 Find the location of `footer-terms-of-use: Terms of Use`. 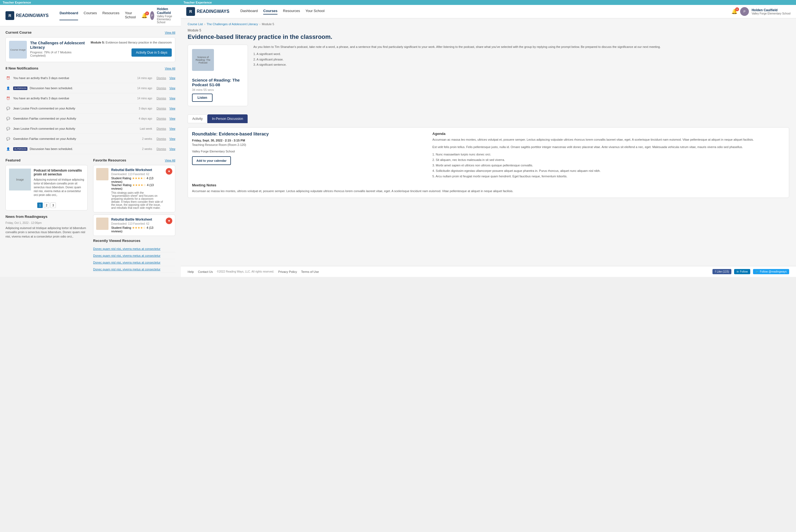

footer-terms-of-use: Terms of Use is located at coordinates (310, 272).